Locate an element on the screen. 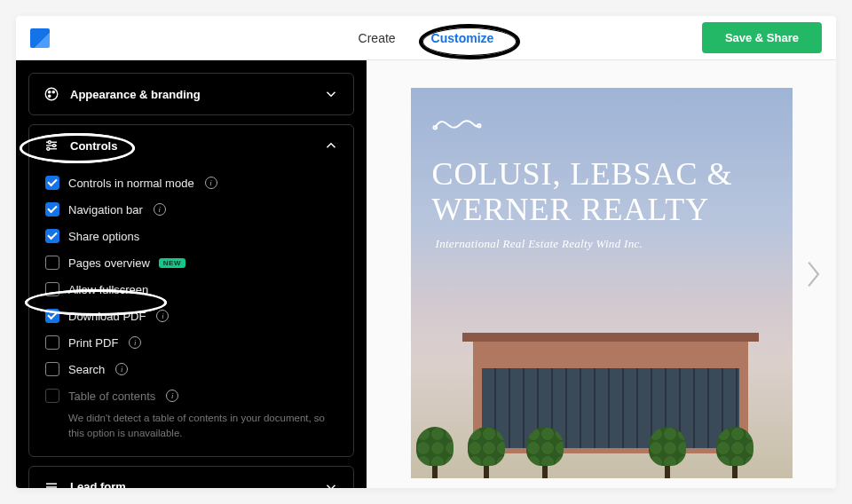 This screenshot has width=852, height=504. doc-subtitle: International Real Estate Realty Wind In… is located at coordinates (540, 244).